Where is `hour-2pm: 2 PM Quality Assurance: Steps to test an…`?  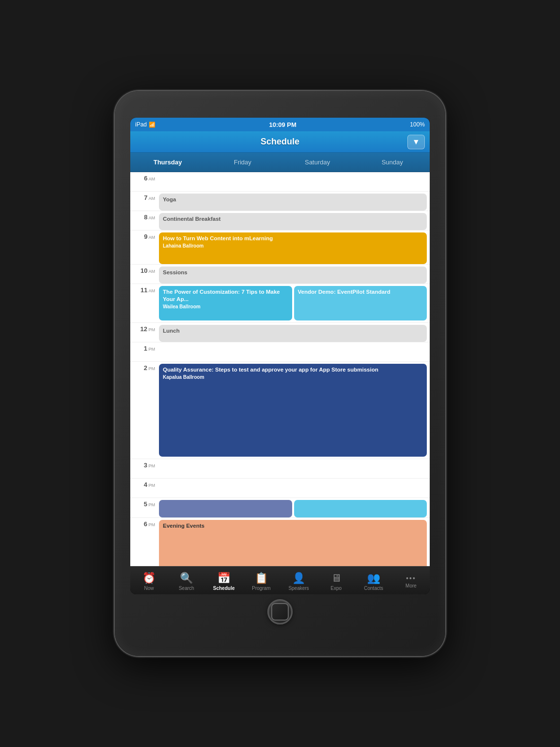
hour-2pm: 2 PM Quality Assurance: Steps to test an… is located at coordinates (280, 410).